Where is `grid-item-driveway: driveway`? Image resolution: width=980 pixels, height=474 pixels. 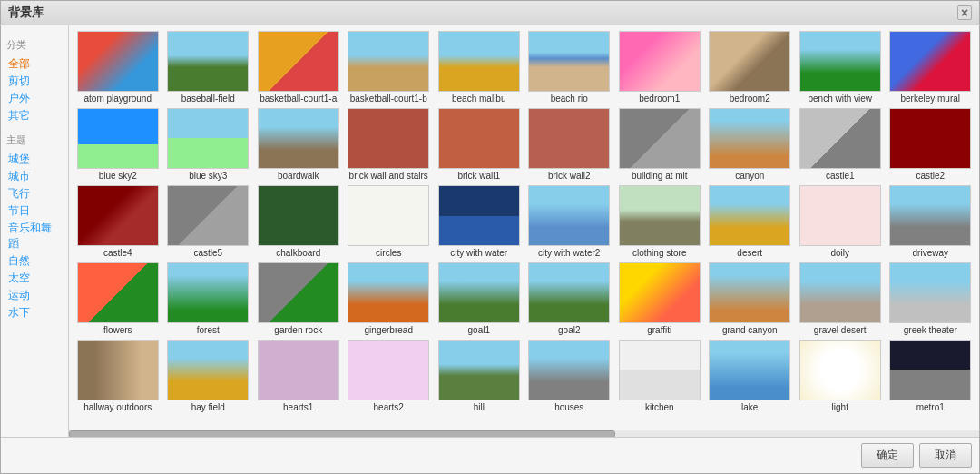
grid-item-driveway: driveway is located at coordinates (931, 222).